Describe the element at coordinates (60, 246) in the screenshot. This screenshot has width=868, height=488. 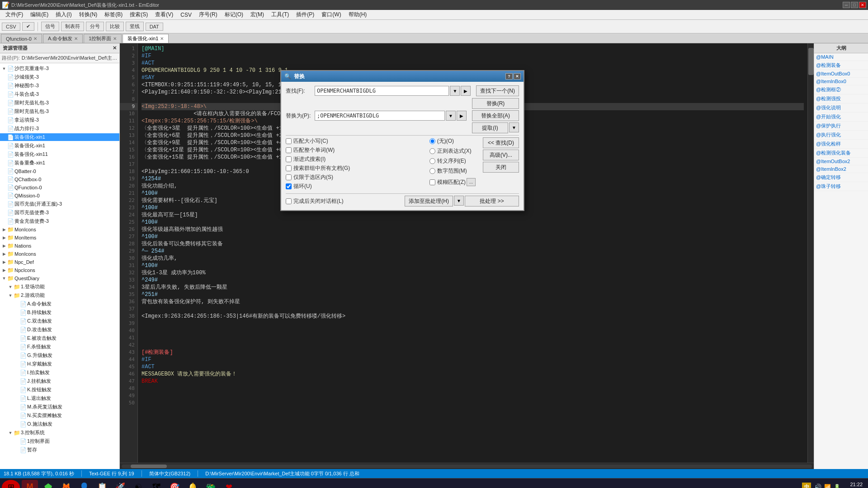
I see `tree-item: ▶📁Nations` at that location.